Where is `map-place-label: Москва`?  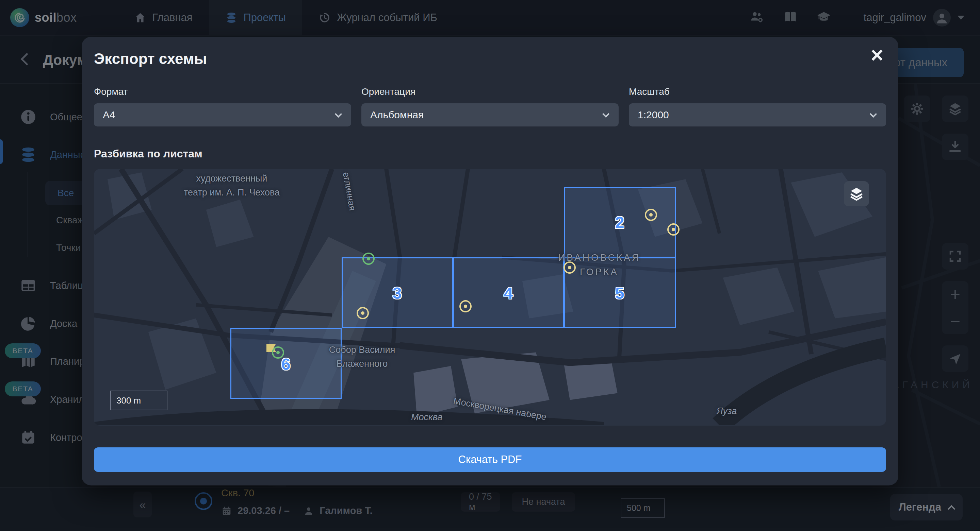
map-place-label: Москва is located at coordinates (427, 417).